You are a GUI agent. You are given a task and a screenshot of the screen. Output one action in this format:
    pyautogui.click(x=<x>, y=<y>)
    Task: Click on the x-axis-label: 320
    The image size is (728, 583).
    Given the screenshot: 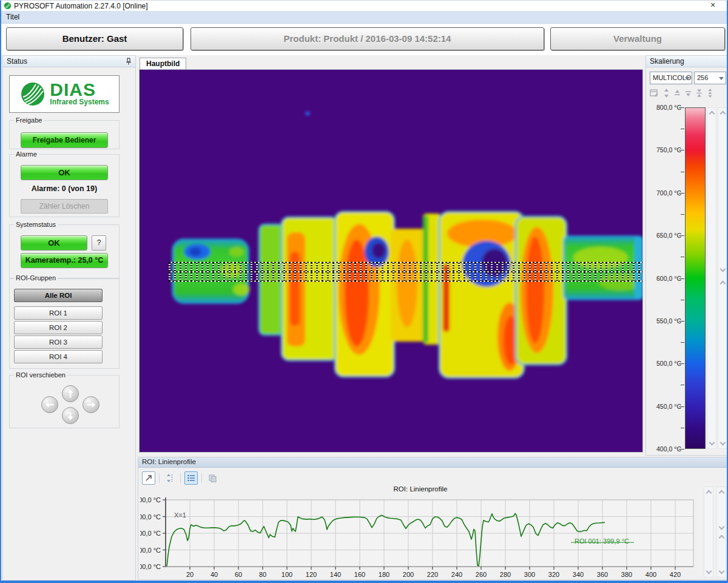 What is the action you would take?
    pyautogui.click(x=554, y=575)
    